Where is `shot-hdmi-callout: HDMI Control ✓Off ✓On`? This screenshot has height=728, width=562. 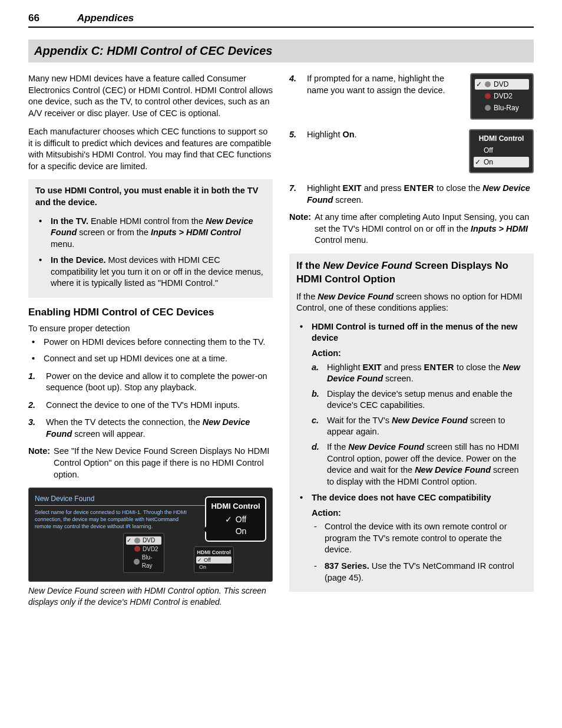 shot-hdmi-callout: HDMI Control ✓Off ✓On is located at coordinates (236, 519).